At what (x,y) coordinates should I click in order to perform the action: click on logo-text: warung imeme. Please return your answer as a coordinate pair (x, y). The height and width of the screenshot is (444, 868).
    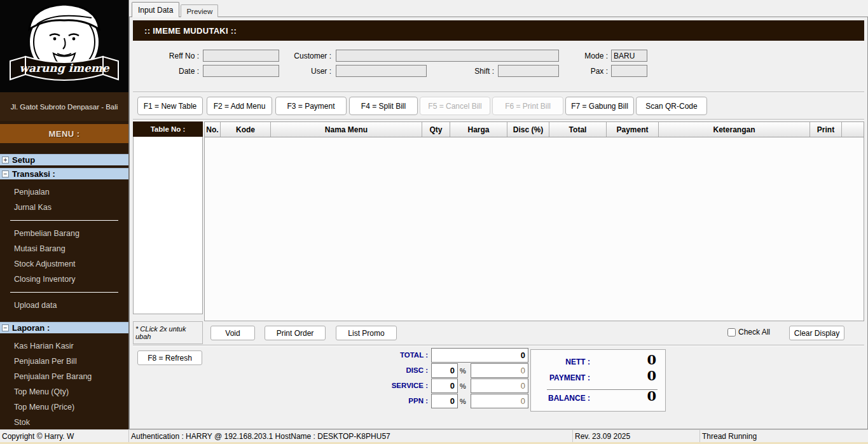
    Looking at the image, I should click on (64, 68).